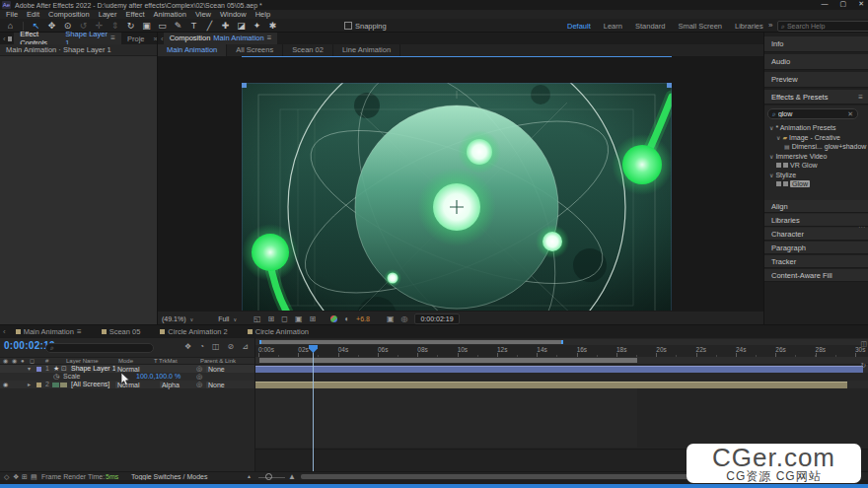 The width and height of the screenshot is (868, 488). Describe the element at coordinates (861, 4) in the screenshot. I see `close-button: ✕` at that location.